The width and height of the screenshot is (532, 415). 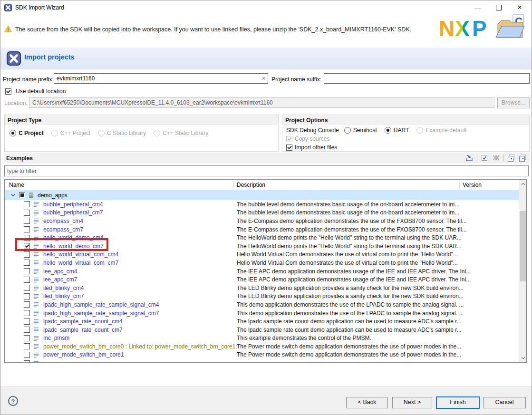 I want to click on table-row-ecompass_cm4: ecompass_cm4The E-Compass demo applicati…, so click(x=261, y=221).